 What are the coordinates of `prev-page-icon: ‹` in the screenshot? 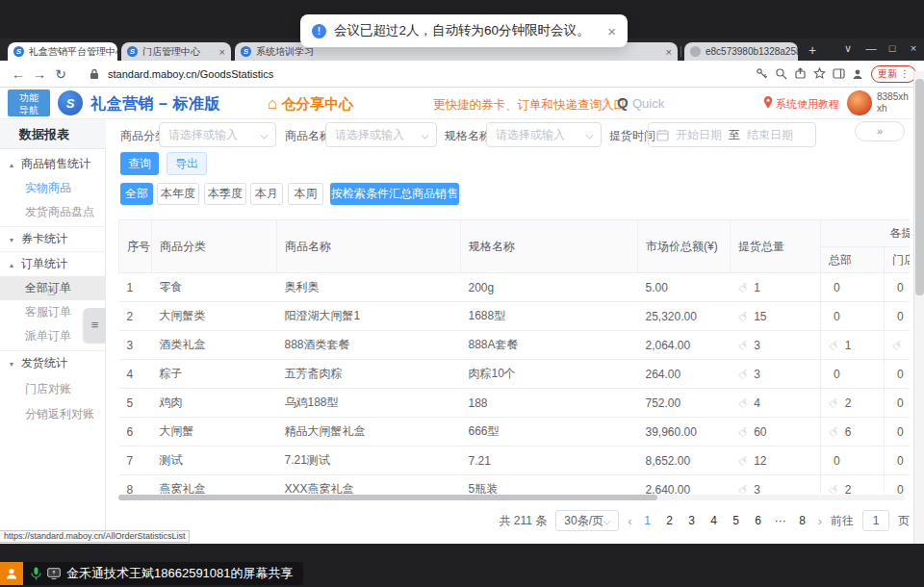 It's located at (629, 522).